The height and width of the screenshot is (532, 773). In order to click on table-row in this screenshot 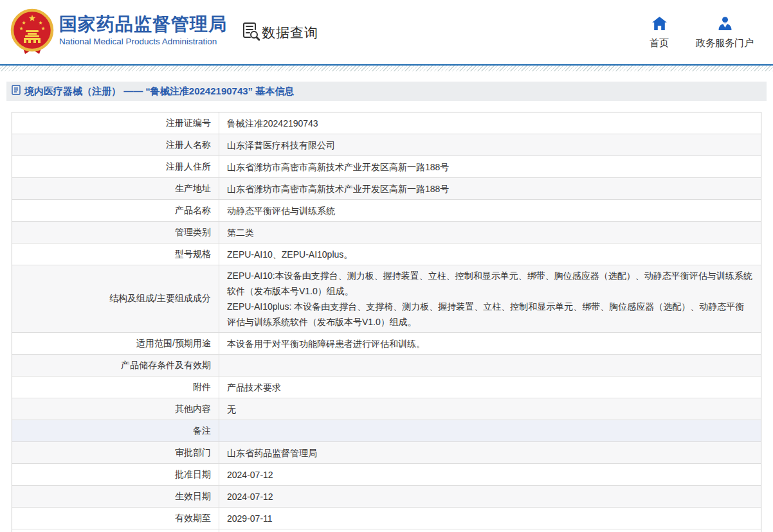, I will do `click(386, 531)`.